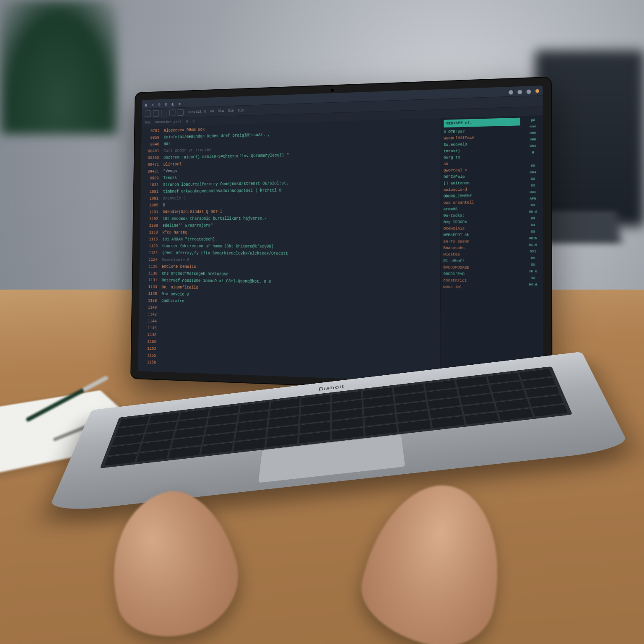 The height and width of the screenshot is (644, 644). I want to click on line-number: 1131, so click(149, 281).